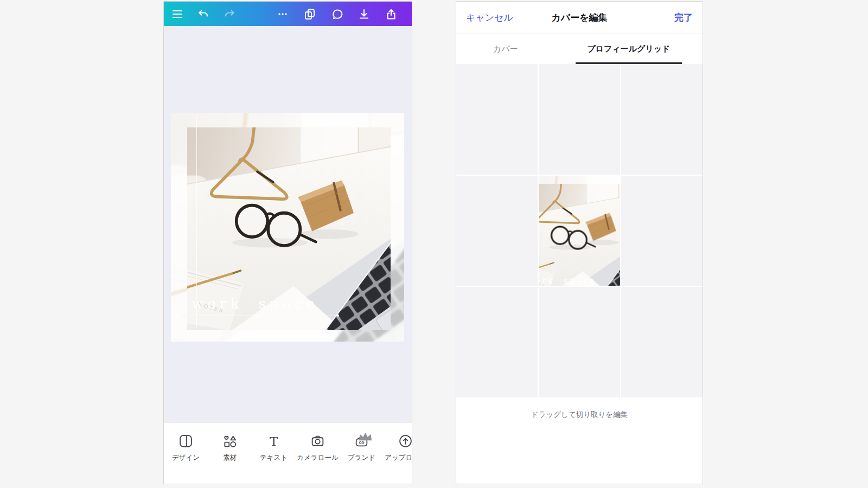 The width and height of the screenshot is (868, 488). What do you see at coordinates (338, 316) in the screenshot?
I see `caption-underline-dot` at bounding box center [338, 316].